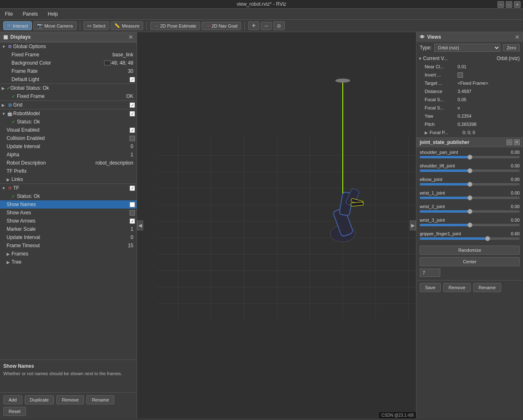 This screenshot has width=523, height=420. What do you see at coordinates (68, 213) in the screenshot?
I see `show-axes-row: Show Axes` at bounding box center [68, 213].